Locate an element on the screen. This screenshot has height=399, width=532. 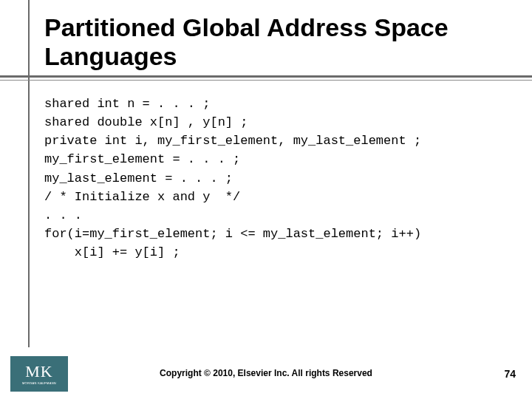
publisher-logo: MK MORGAN KAUFMANN is located at coordinates (39, 374).